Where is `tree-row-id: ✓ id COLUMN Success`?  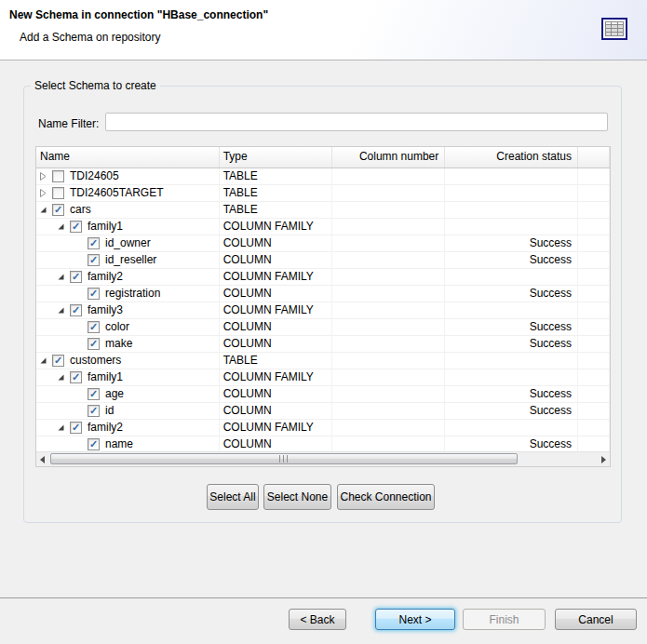 tree-row-id: ✓ id COLUMN Success is located at coordinates (323, 411).